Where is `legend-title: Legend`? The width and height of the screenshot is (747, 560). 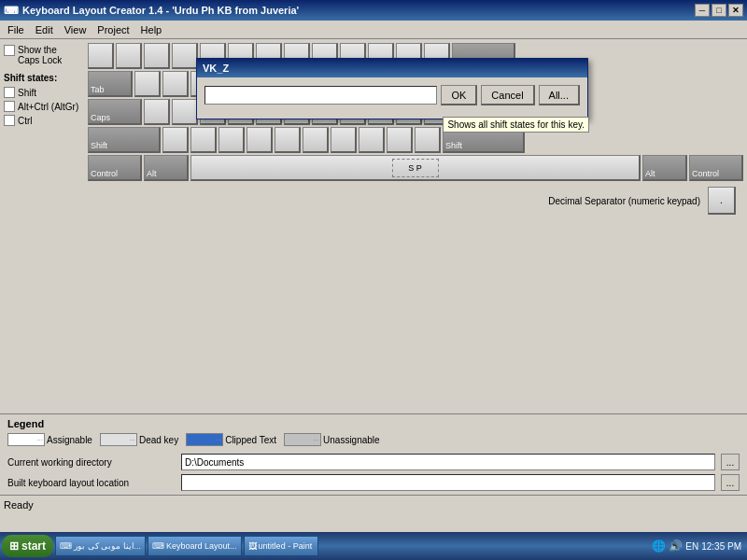 legend-title: Legend is located at coordinates (374, 424).